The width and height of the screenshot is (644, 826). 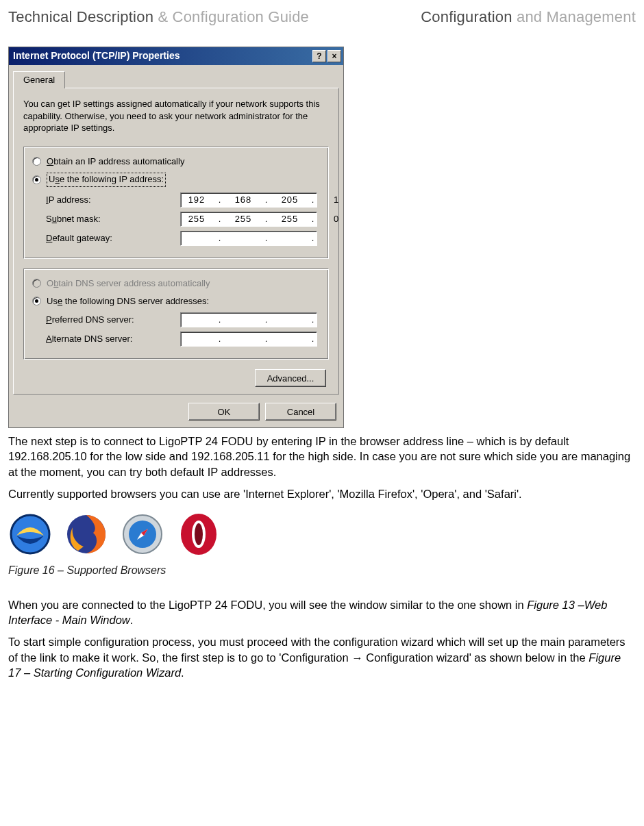 What do you see at coordinates (143, 534) in the screenshot?
I see `safari-icon` at bounding box center [143, 534].